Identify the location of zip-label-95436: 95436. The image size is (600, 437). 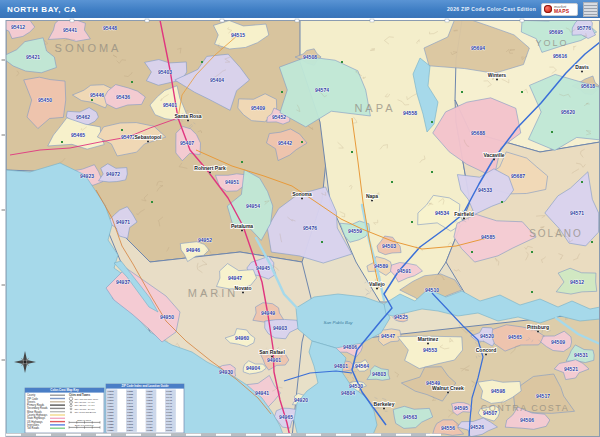
(123, 97).